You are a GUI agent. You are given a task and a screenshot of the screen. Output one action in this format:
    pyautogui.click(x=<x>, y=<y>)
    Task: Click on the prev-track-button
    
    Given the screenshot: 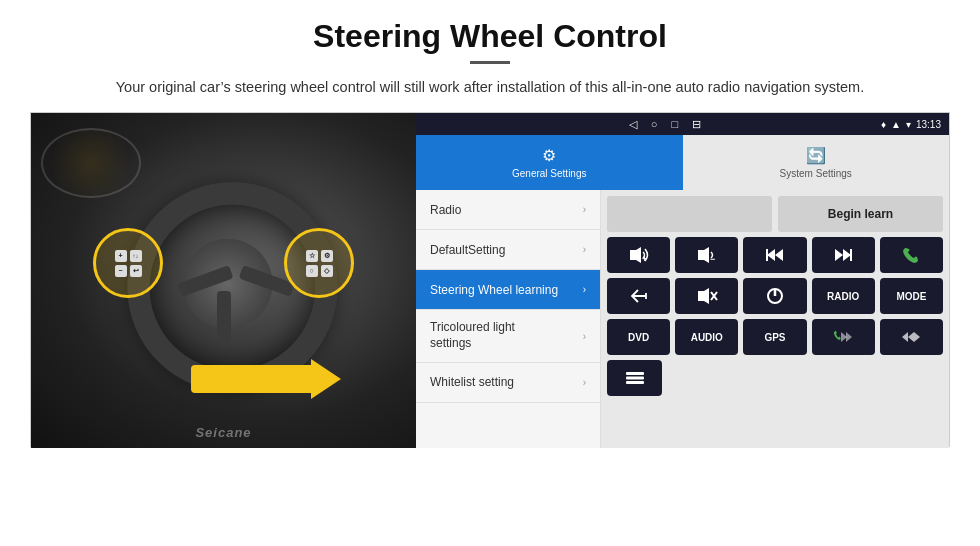 What is the action you would take?
    pyautogui.click(x=774, y=255)
    